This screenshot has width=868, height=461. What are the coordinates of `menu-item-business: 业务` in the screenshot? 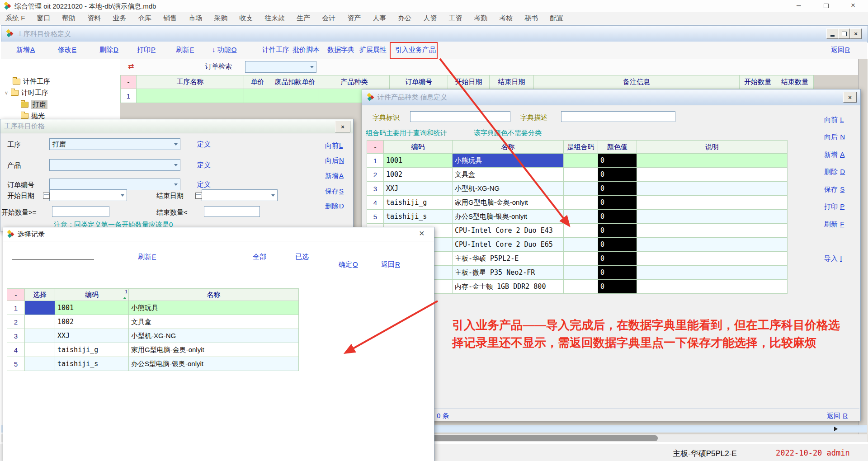 It's located at (119, 18).